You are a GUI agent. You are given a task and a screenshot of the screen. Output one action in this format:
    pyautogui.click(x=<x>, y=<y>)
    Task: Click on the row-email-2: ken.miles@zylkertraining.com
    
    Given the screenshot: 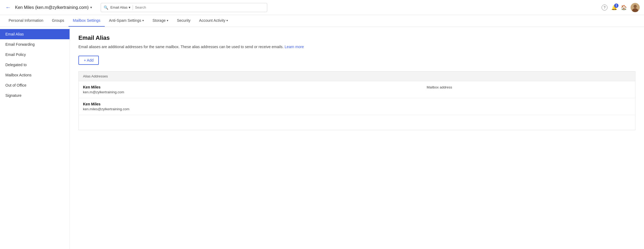 What is the action you would take?
    pyautogui.click(x=251, y=109)
    